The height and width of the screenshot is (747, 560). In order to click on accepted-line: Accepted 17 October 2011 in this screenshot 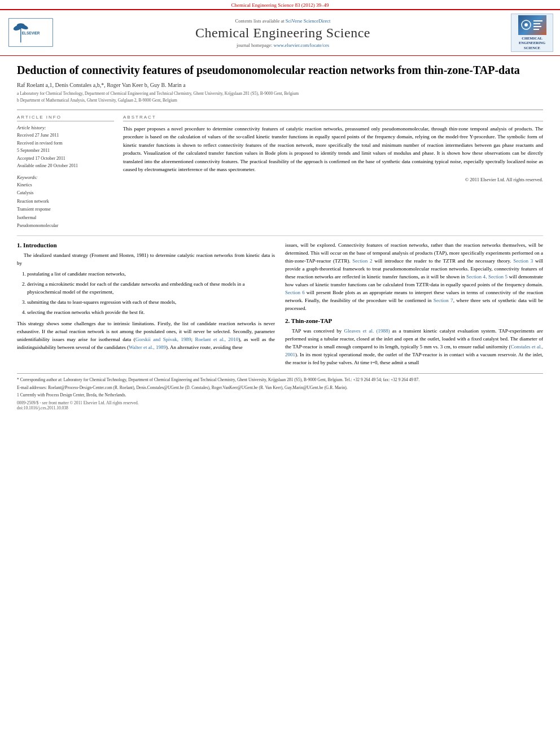, I will do `click(65, 159)`.